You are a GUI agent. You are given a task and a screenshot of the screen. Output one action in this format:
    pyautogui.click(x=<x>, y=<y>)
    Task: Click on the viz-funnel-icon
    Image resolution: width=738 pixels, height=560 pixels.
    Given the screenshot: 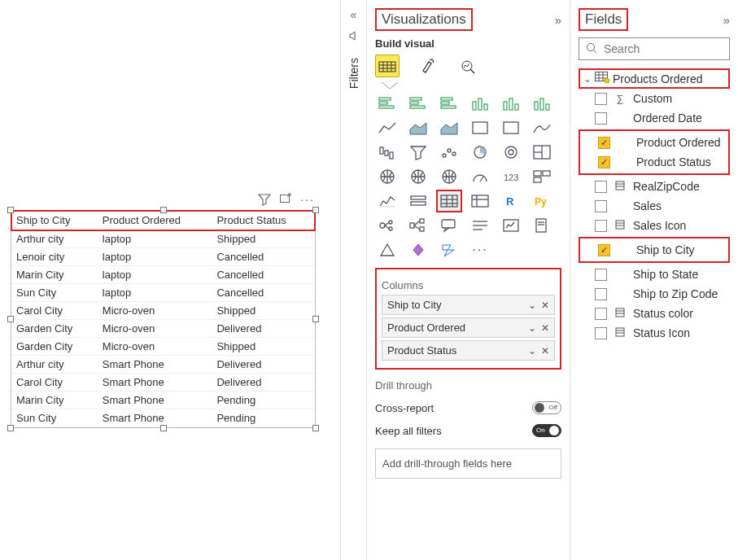 What is the action you would take?
    pyautogui.click(x=418, y=152)
    